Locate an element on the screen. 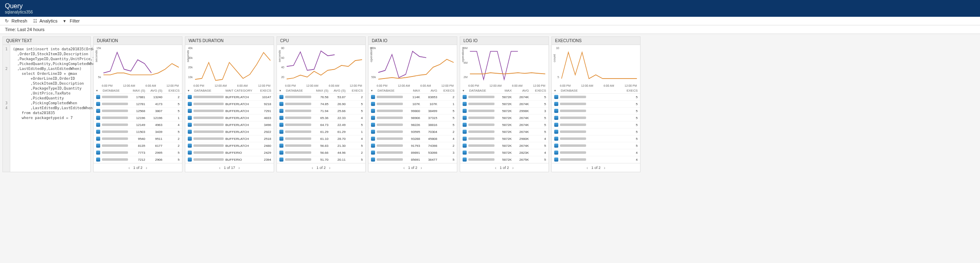 The image size is (980, 263). table-row: BUFFERLATCH10147 is located at coordinates (229, 97).